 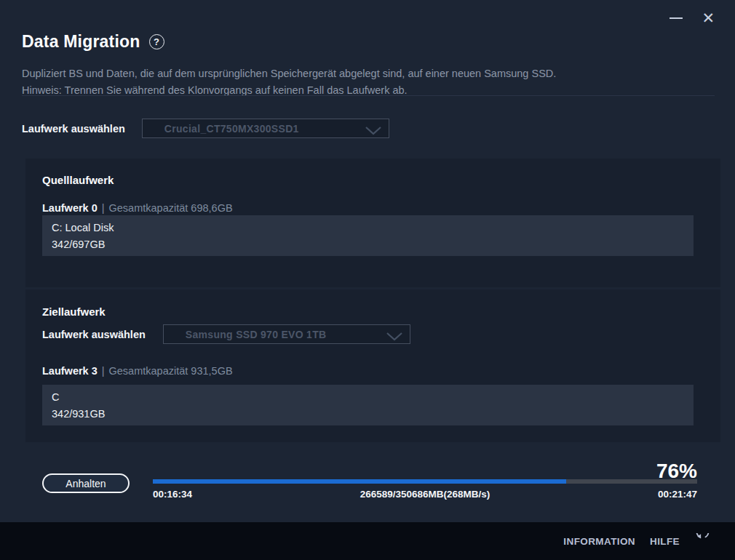 I want to click on source-drive-capacity: Gesamtkapazität 698,6GB, so click(x=171, y=208).